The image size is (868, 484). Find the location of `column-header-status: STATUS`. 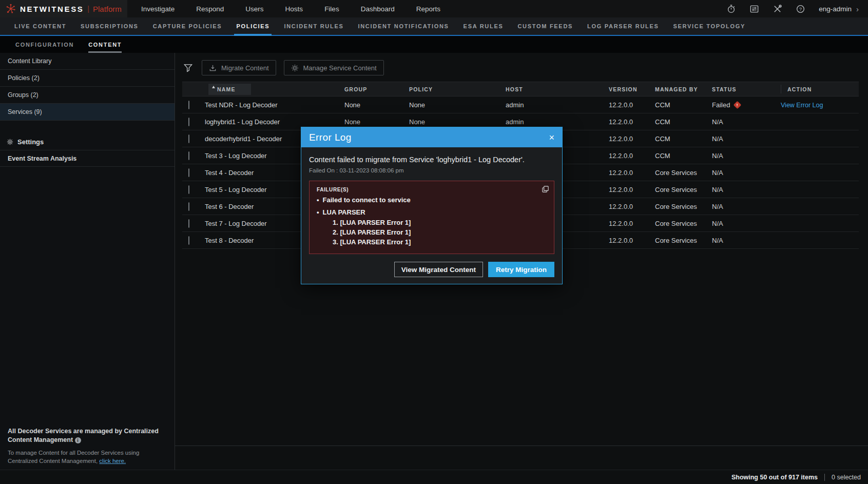

column-header-status: STATUS is located at coordinates (746, 89).